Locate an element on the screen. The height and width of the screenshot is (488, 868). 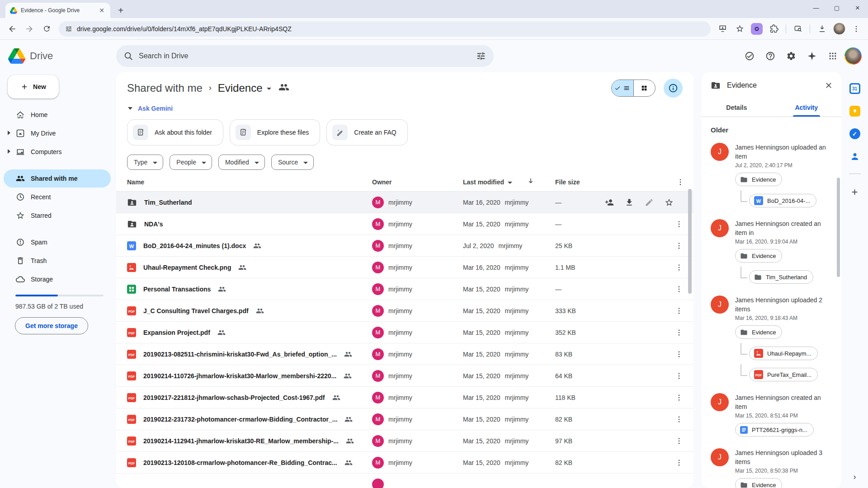
search-options-icon is located at coordinates (481, 56).